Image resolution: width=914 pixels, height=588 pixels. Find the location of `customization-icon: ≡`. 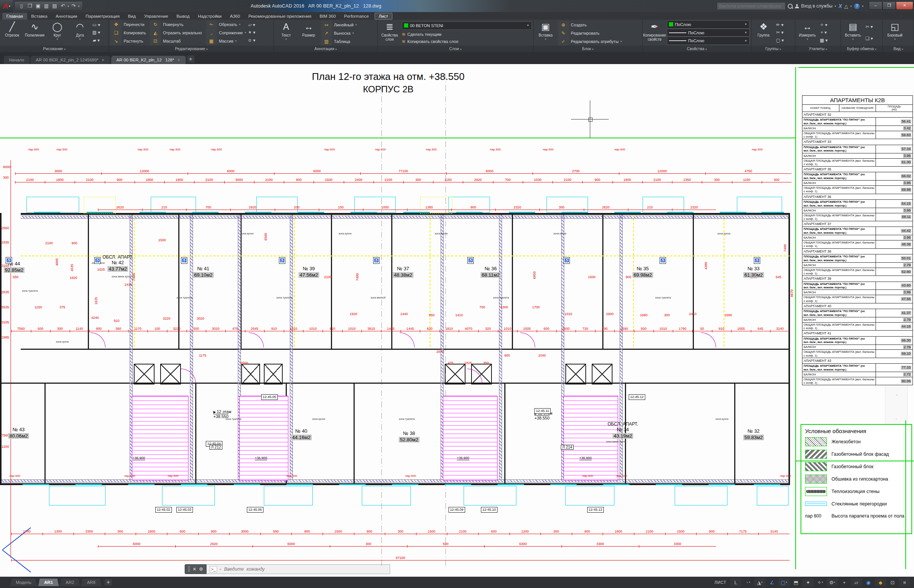

customization-icon: ≡ is located at coordinates (905, 582).